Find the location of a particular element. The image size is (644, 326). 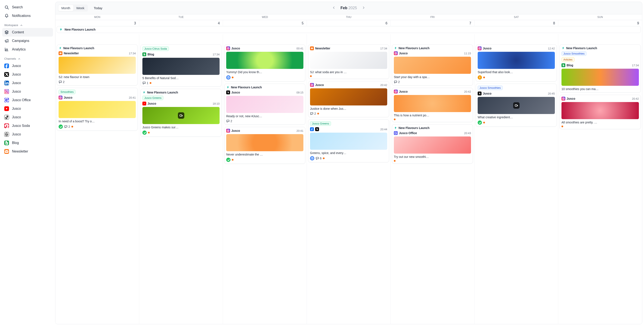

status-scheduled-icon is located at coordinates (312, 158).